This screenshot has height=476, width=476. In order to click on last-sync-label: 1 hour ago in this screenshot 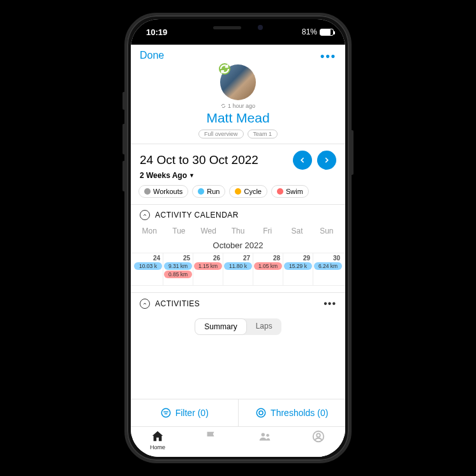, I will do `click(241, 106)`.